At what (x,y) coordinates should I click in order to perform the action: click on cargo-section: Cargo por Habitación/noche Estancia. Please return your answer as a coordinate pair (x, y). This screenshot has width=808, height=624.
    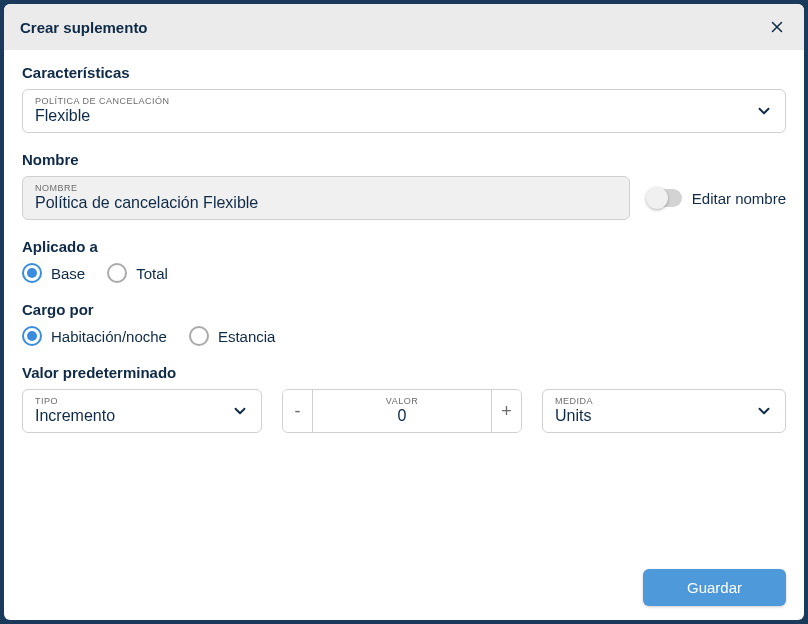
    Looking at the image, I should click on (404, 324).